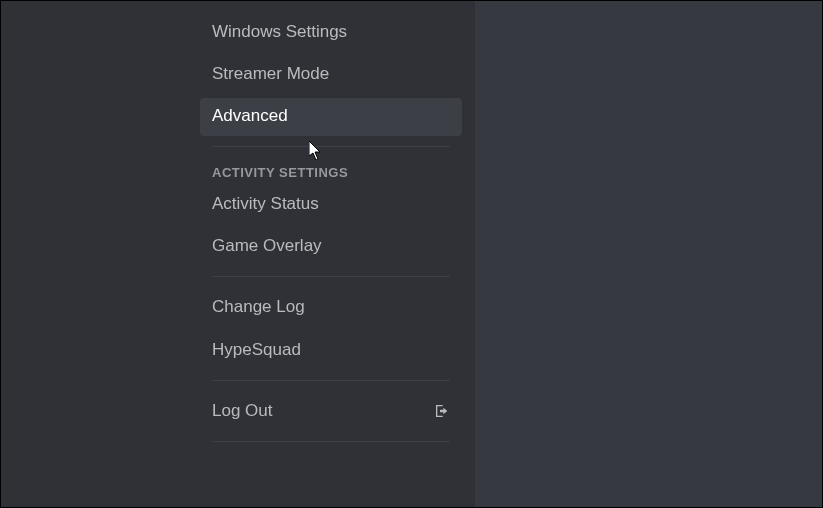 The image size is (823, 508). I want to click on logout-icon, so click(442, 411).